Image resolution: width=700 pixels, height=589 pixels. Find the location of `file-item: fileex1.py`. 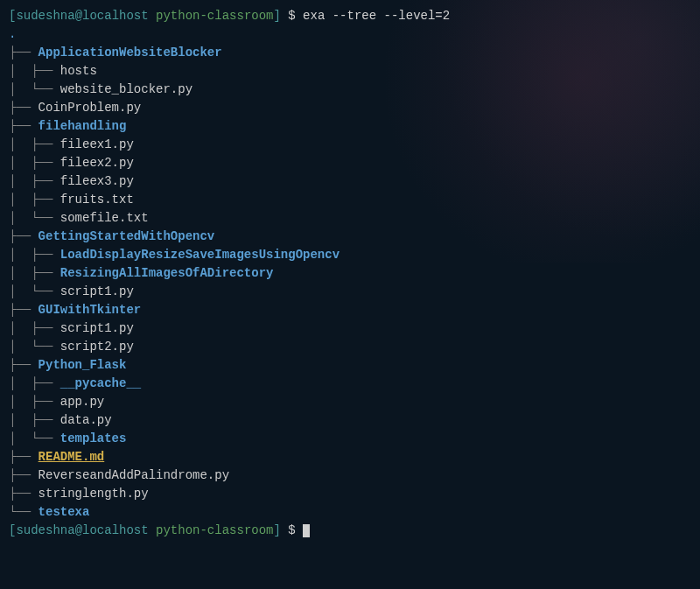

file-item: fileex1.py is located at coordinates (97, 144).